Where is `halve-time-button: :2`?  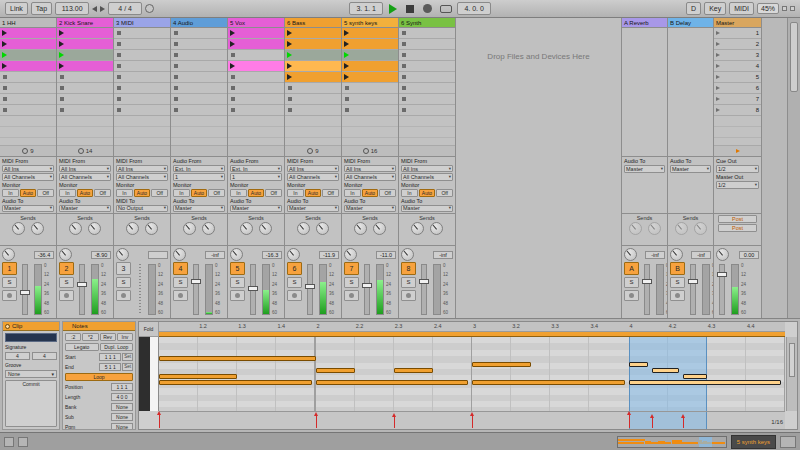
halve-time-button: :2 is located at coordinates (73, 337).